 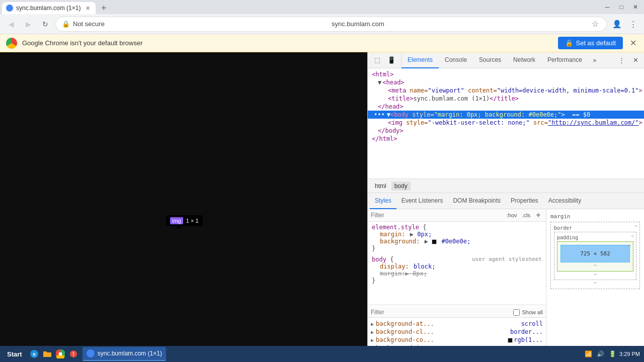 I want to click on tab-network: Network, so click(x=524, y=60).